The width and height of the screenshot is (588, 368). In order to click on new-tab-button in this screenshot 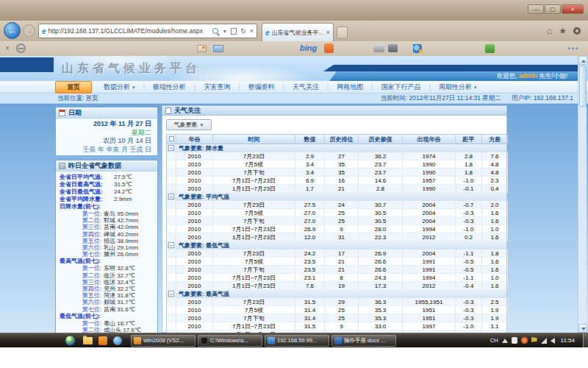, I will do `click(343, 32)`.